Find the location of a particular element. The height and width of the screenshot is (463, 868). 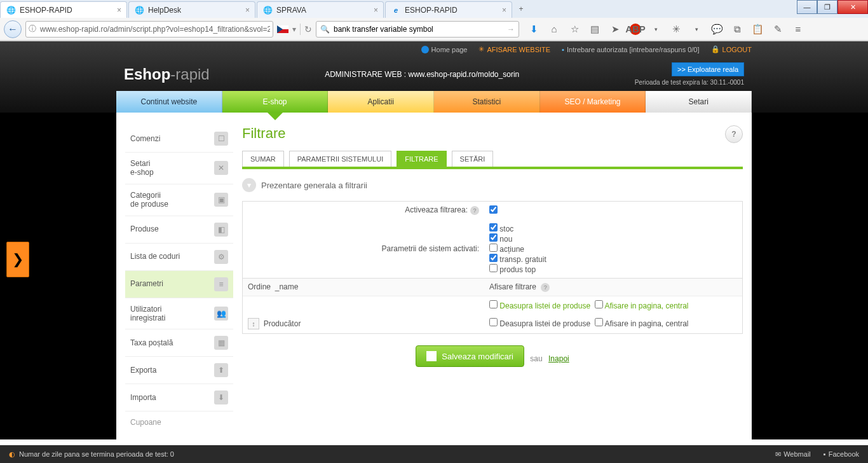

search-bar: 🔍 → is located at coordinates (417, 29).